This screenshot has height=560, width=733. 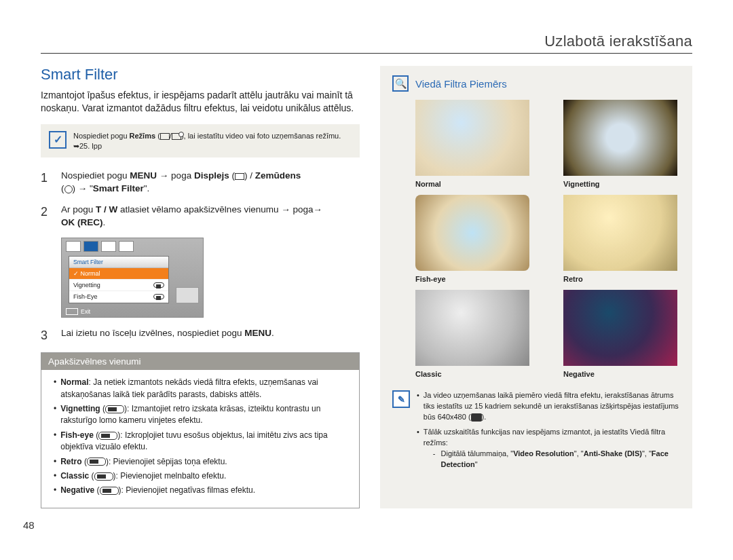 I want to click on step-2: 2 Ar pogu T / W atlasiet vēlamo apakšizv…, so click(x=200, y=217).